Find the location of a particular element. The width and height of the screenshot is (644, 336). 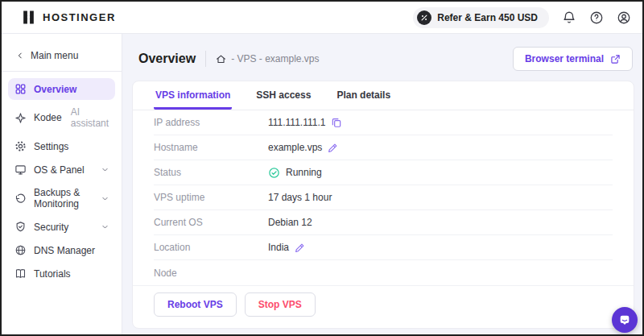

row-ip-address: IP address 111.111.111.1 is located at coordinates (383, 122).